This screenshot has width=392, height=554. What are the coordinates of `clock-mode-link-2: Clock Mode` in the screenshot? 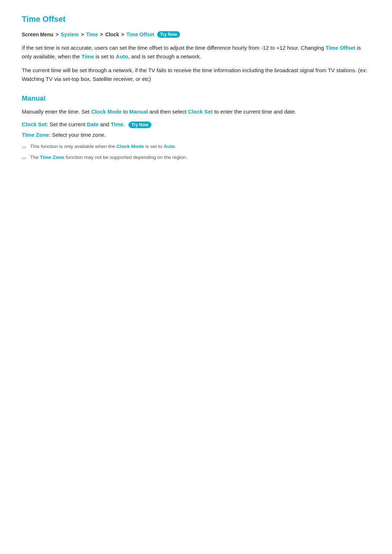 It's located at (130, 147).